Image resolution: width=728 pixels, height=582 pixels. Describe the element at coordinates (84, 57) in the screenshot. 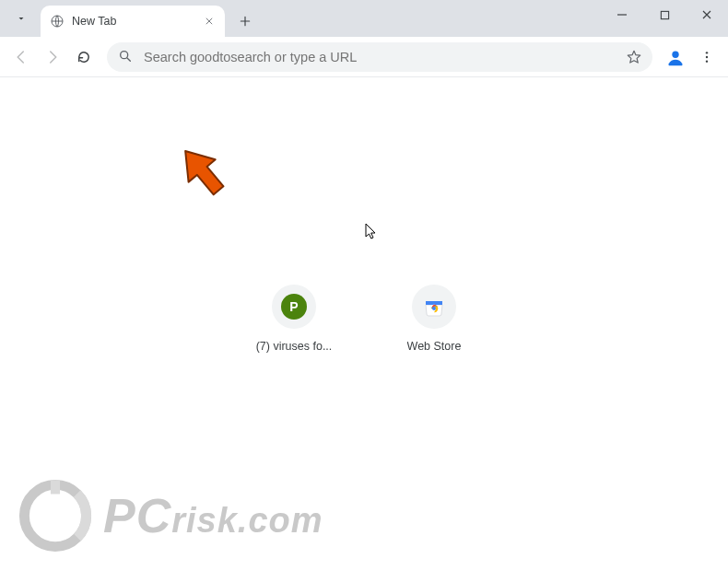

I see `reload-icon` at that location.